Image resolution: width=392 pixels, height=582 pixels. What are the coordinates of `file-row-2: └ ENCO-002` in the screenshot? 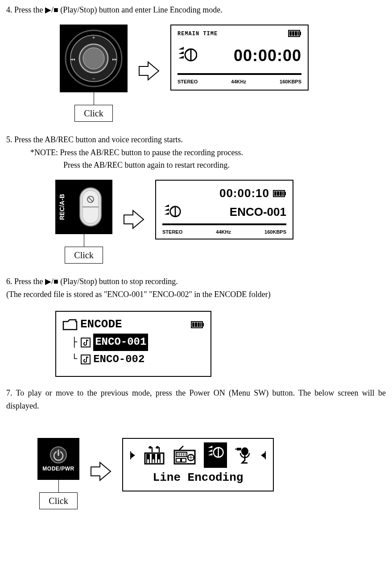 It's located at (138, 359).